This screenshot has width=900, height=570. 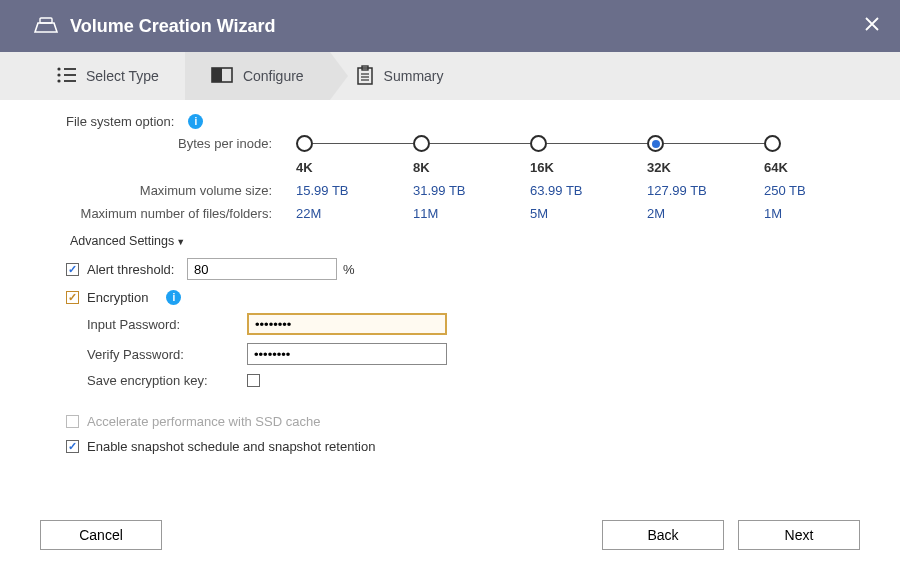 What do you see at coordinates (400, 76) in the screenshot?
I see `step-summary: Summary` at bounding box center [400, 76].